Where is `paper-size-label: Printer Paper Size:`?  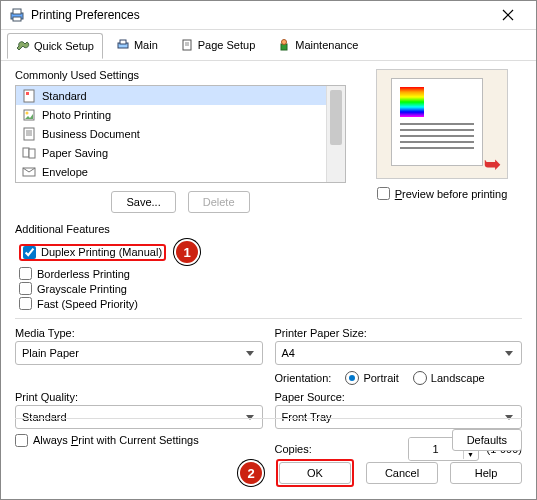
paper-size-label: Printer Paper Size: is located at coordinates (399, 333).